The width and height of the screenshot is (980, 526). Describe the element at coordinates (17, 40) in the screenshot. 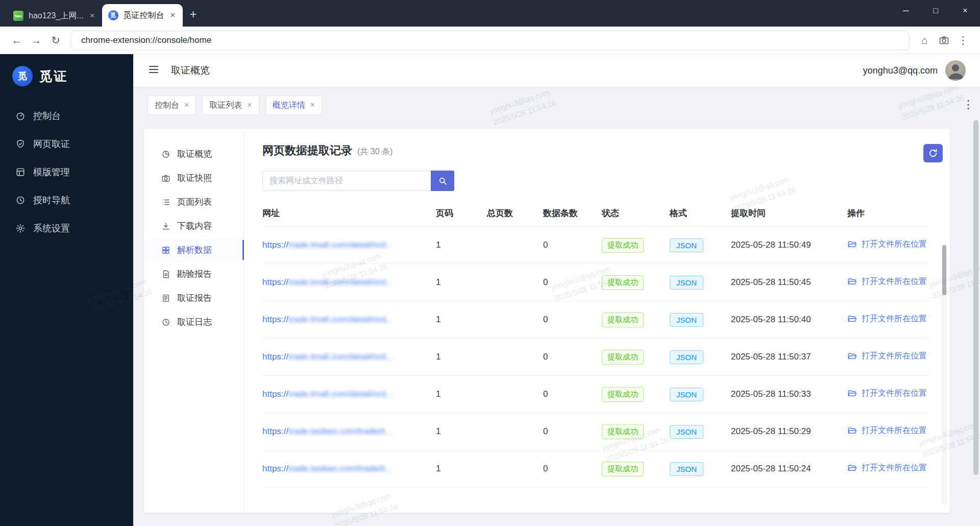

I see `back-button: ←` at that location.